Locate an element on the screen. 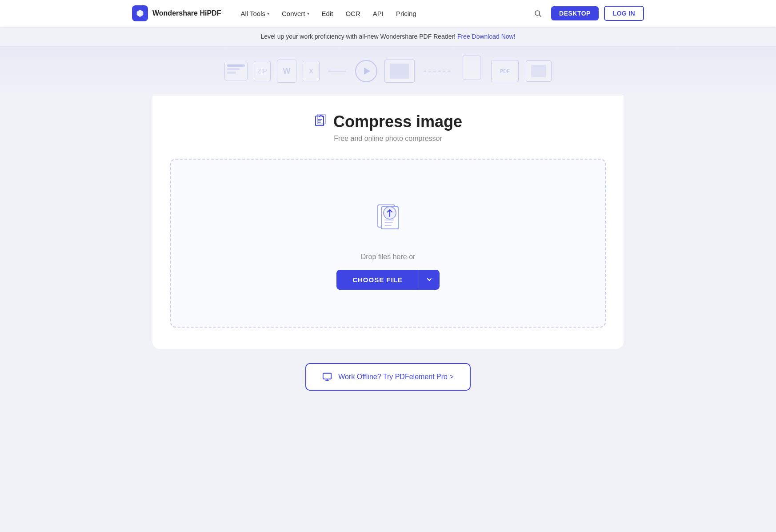 This screenshot has height=532, width=776. upload-icon is located at coordinates (388, 218).